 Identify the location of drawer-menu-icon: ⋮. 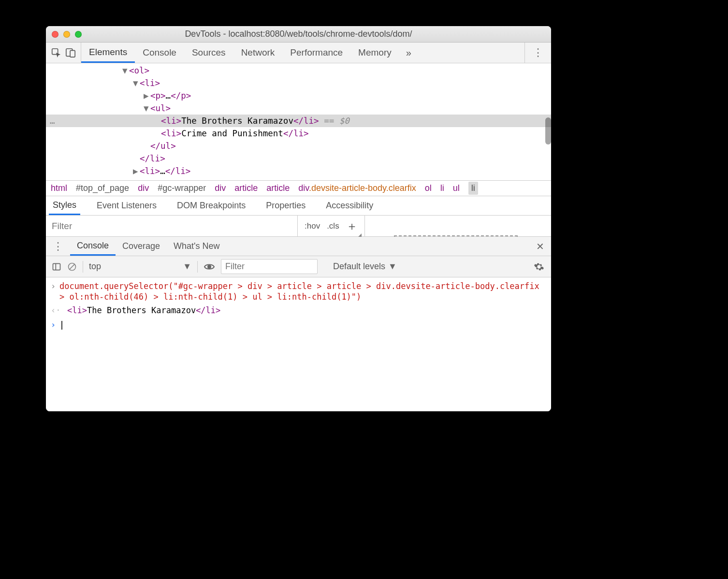
(58, 246).